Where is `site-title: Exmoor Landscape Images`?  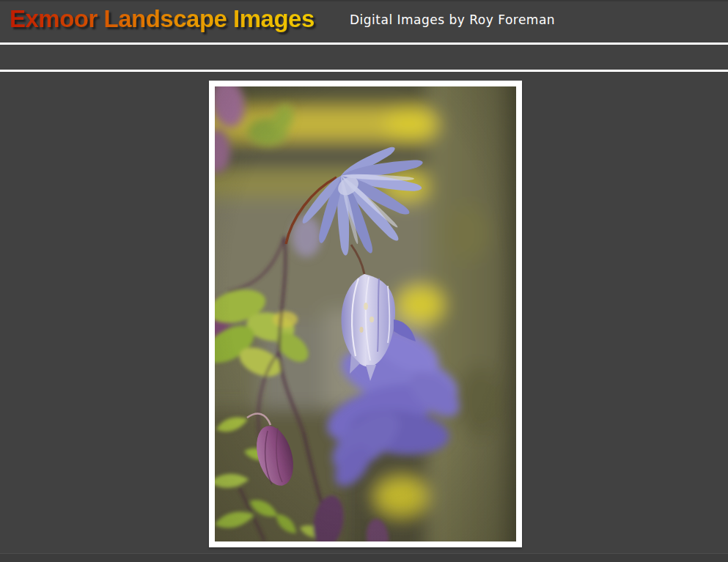
site-title: Exmoor Landscape Images is located at coordinates (162, 19).